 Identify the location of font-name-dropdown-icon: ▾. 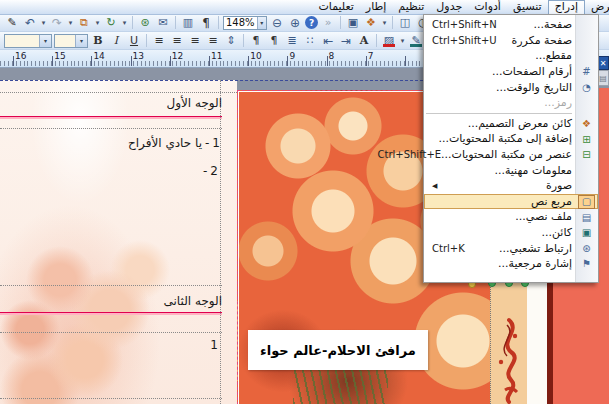
(45, 41).